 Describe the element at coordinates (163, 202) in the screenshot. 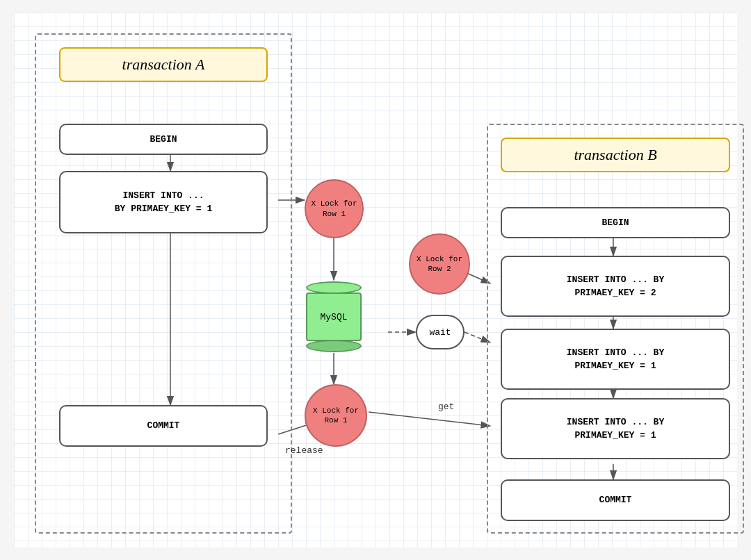

I see `a-insert1-box: INSERT INTO ... BY PRIMAEY_KEY = 1` at that location.